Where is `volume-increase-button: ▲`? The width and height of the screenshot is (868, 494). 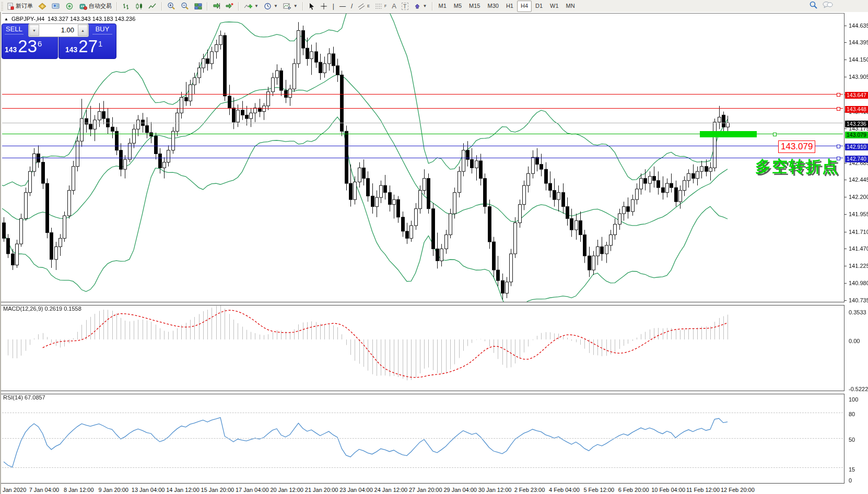 volume-increase-button: ▲ is located at coordinates (83, 30).